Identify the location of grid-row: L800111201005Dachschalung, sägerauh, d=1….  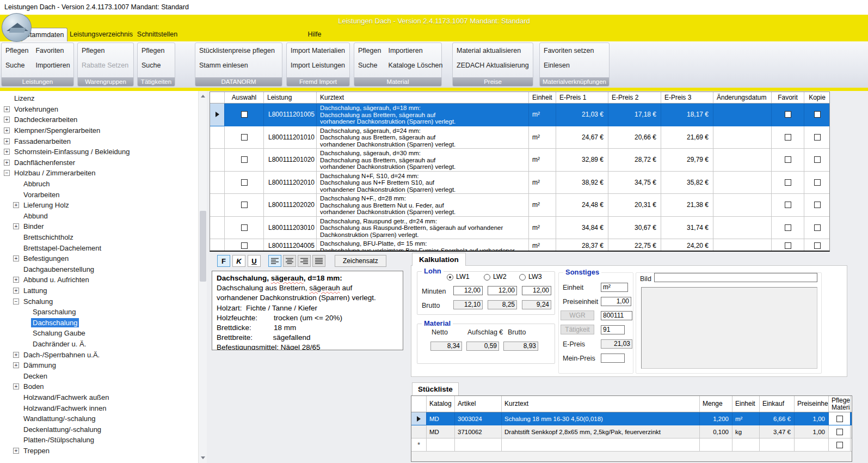
(520, 115).